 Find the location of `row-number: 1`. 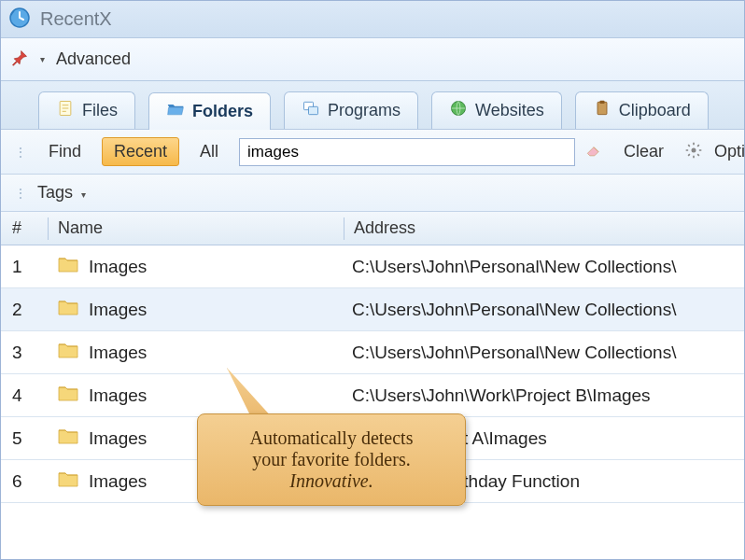

row-number: 1 is located at coordinates (24, 267).